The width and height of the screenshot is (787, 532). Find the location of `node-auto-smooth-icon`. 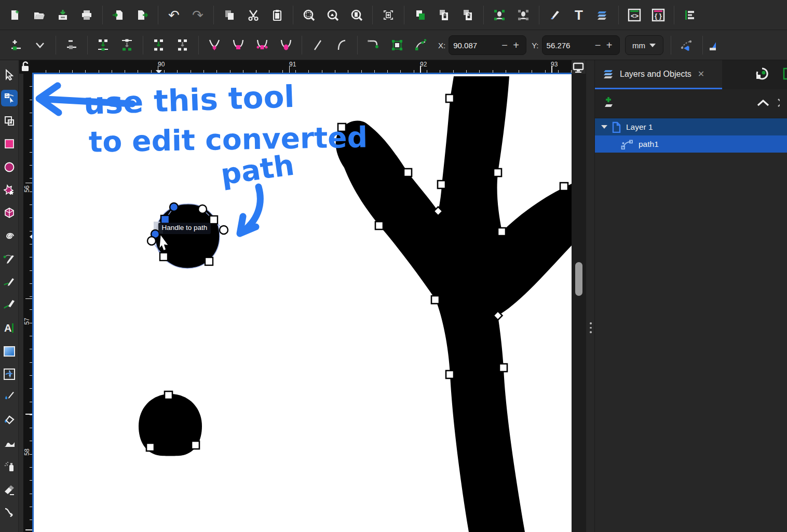

node-auto-smooth-icon is located at coordinates (286, 45).